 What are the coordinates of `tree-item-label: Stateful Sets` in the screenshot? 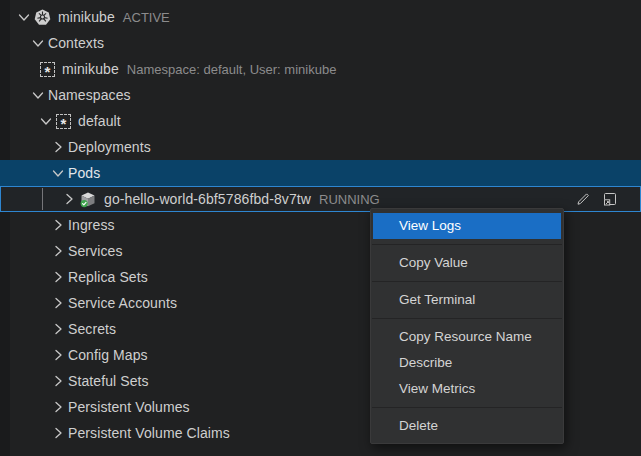 It's located at (108, 381).